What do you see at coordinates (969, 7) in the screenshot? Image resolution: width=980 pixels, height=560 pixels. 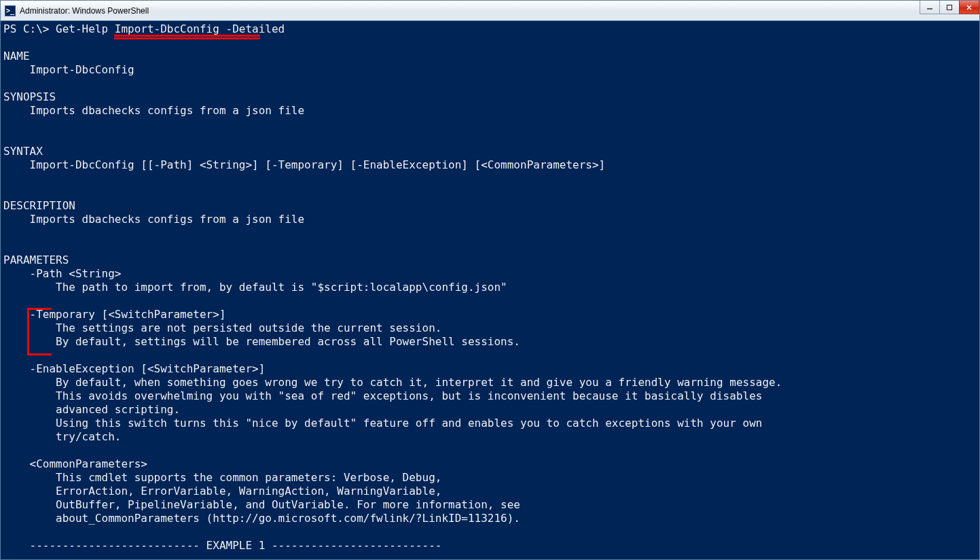 I see `close-icon` at bounding box center [969, 7].